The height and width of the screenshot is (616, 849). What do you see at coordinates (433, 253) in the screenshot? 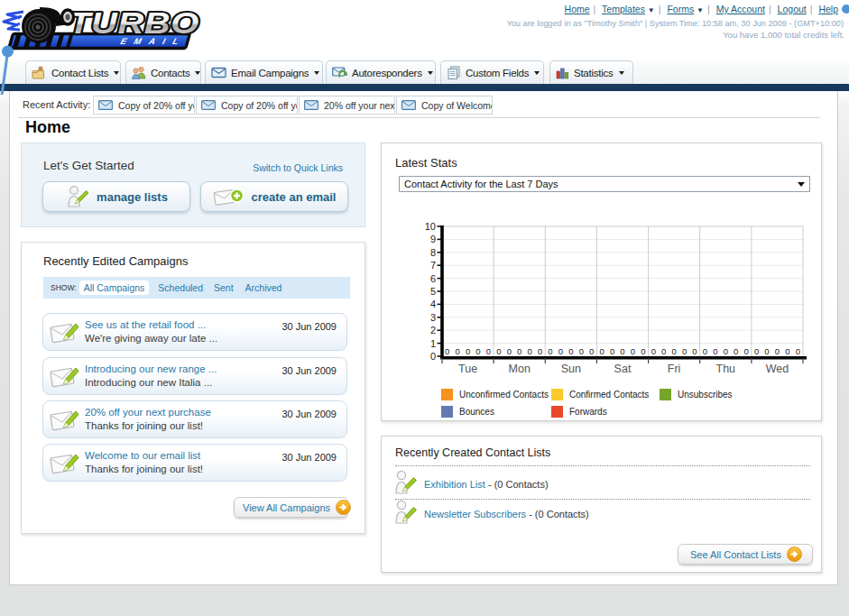
I see `svg-text: 8` at bounding box center [433, 253].